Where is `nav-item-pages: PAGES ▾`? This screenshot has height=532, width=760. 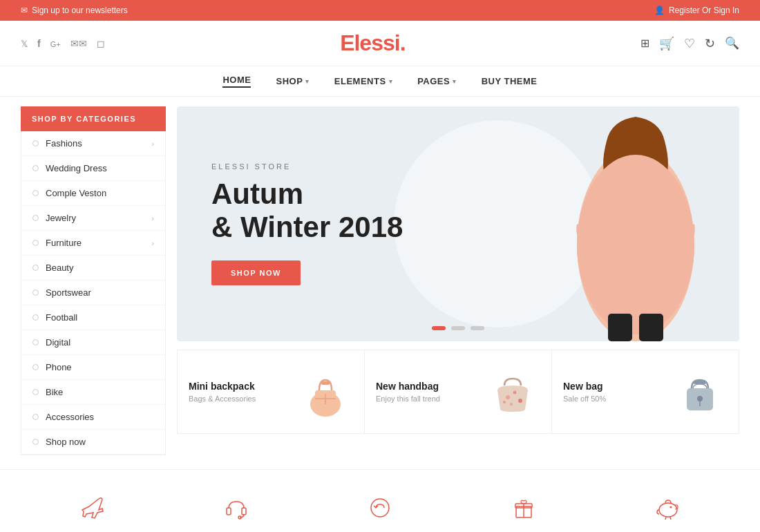
nav-item-pages: PAGES ▾ is located at coordinates (437, 82).